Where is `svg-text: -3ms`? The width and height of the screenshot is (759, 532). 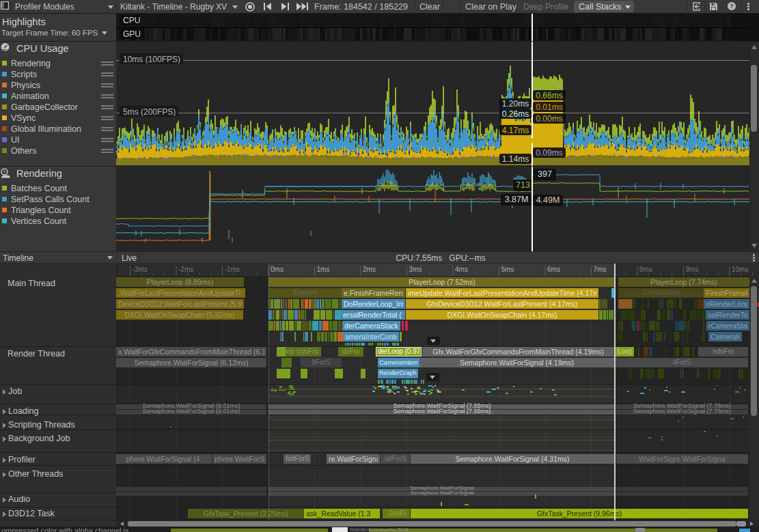 svg-text: -3ms is located at coordinates (140, 269).